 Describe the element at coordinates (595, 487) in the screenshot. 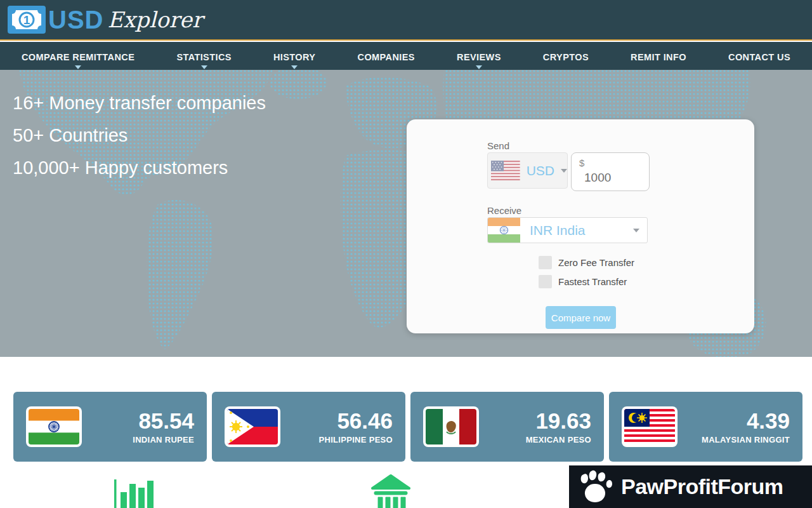

I see `paw-print-icon` at that location.